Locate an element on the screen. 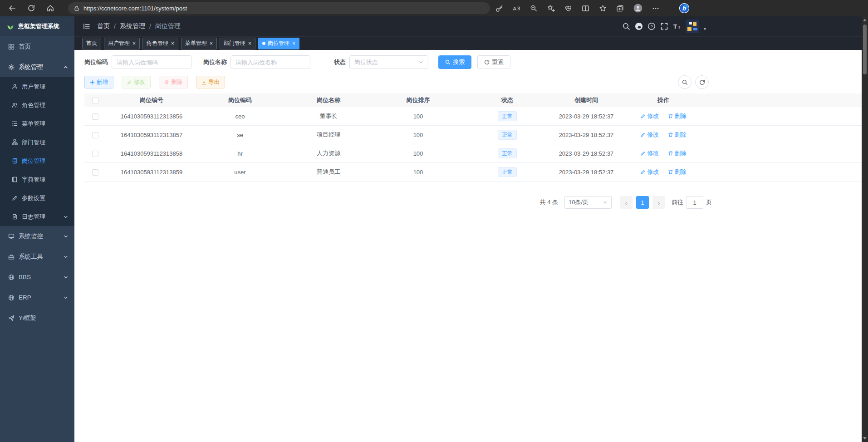  sidebar-item-system-tools: 系统工具 is located at coordinates (37, 257).